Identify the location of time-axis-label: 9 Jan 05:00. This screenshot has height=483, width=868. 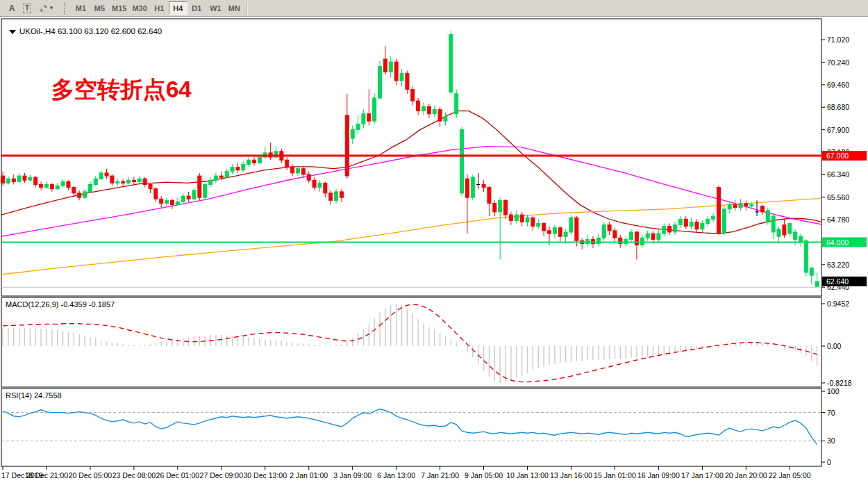
(483, 475).